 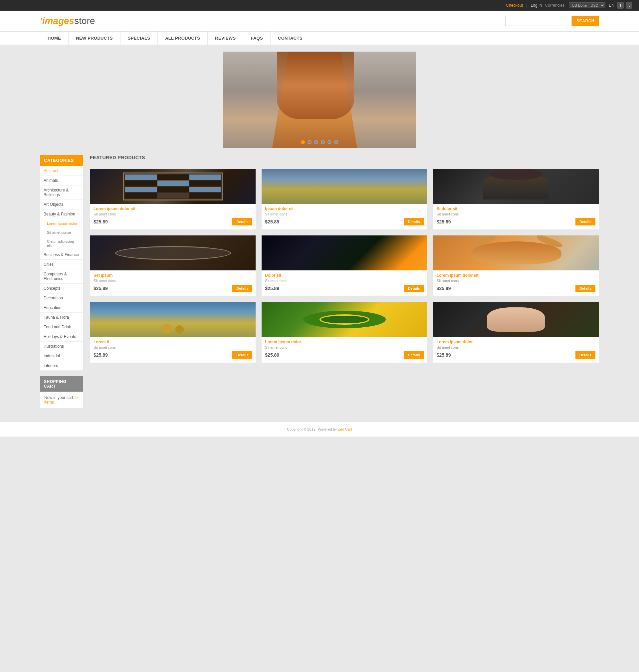 I want to click on cat-cities: Cities, so click(x=61, y=264).